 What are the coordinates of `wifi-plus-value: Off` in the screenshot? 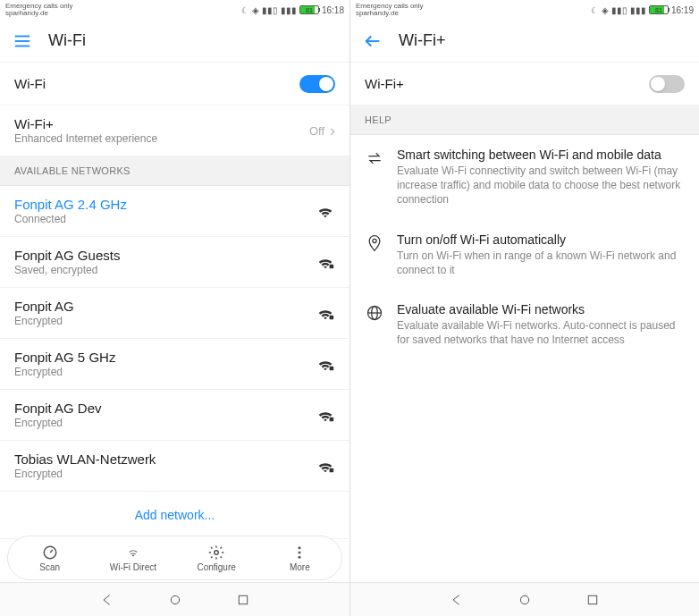 It's located at (316, 131).